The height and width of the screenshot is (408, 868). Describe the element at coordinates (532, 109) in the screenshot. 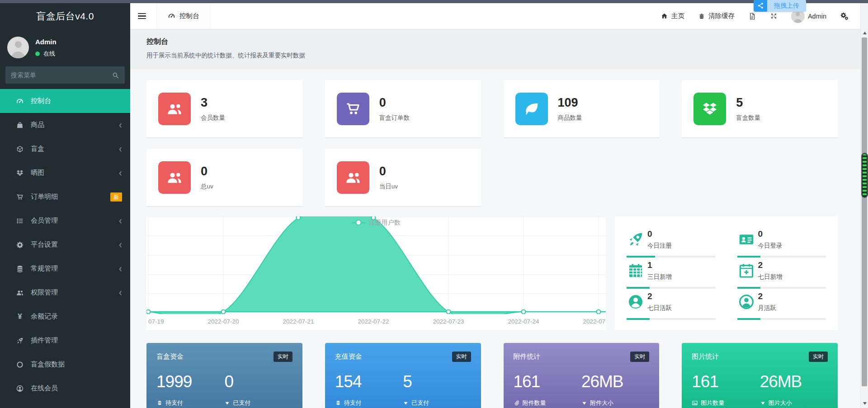

I see `leaf-icon` at that location.